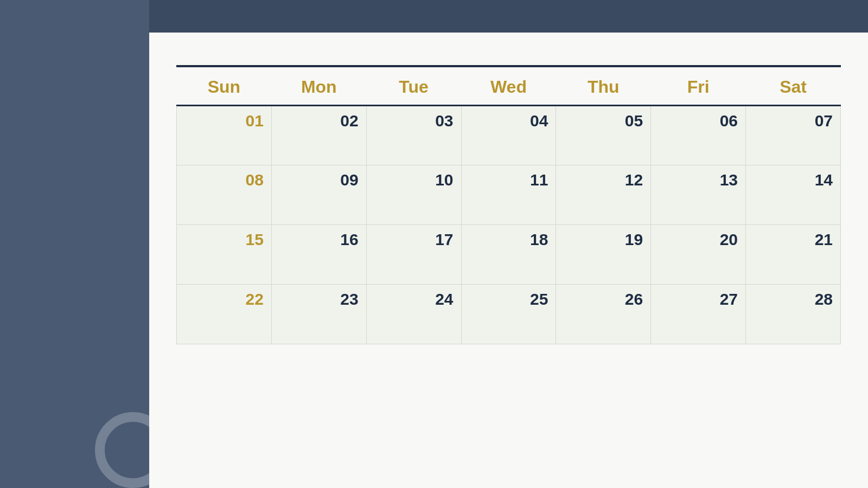 This screenshot has height=488, width=868. Describe the element at coordinates (793, 180) in the screenshot. I see `day-number: 14` at that location.